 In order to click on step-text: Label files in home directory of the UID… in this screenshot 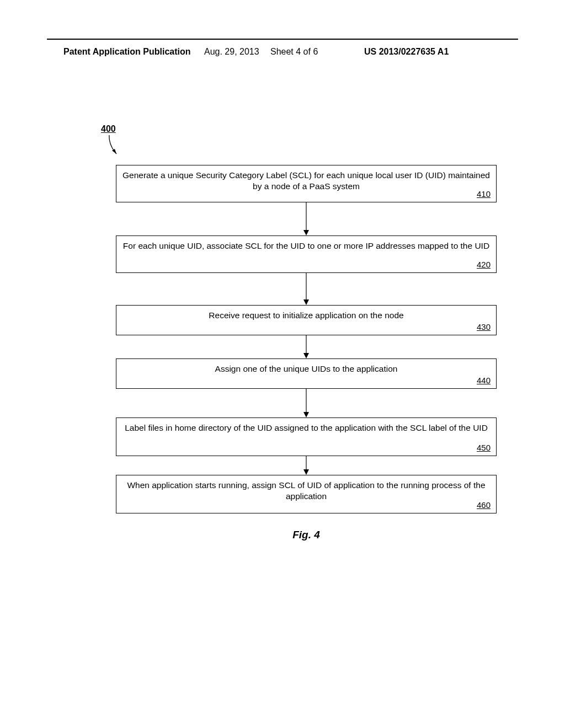, I will do `click(306, 428)`.